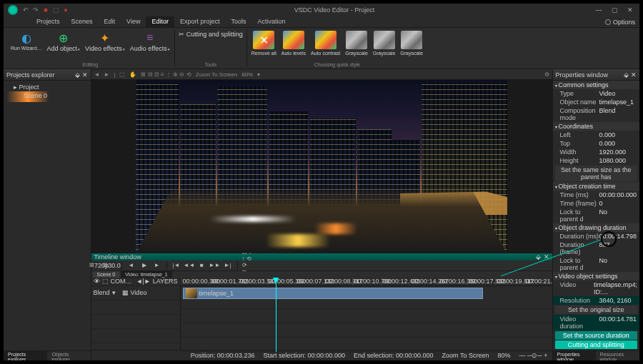 The height and width of the screenshot is (364, 643). What do you see at coordinates (133, 21) in the screenshot?
I see `menu-view: View` at bounding box center [133, 21].